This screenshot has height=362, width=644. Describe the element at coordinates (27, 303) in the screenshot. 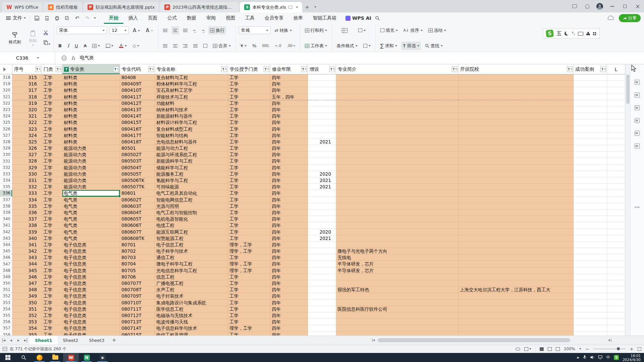

I see `cell: 350` at that location.